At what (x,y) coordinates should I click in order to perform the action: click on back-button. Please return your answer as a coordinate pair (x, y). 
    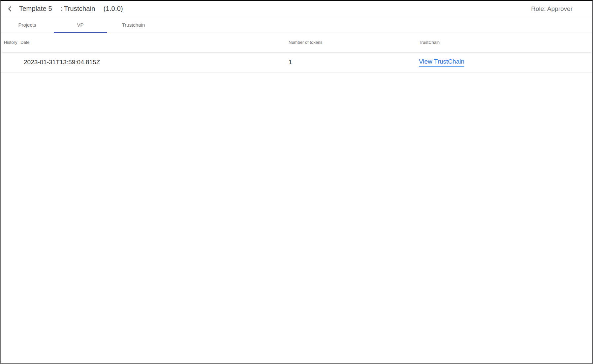
    Looking at the image, I should click on (10, 9).